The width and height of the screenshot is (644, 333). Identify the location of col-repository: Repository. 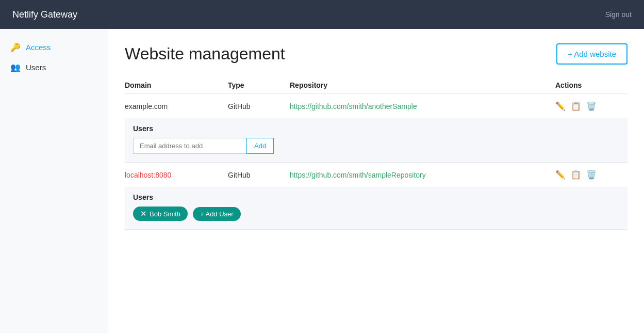
(423, 85).